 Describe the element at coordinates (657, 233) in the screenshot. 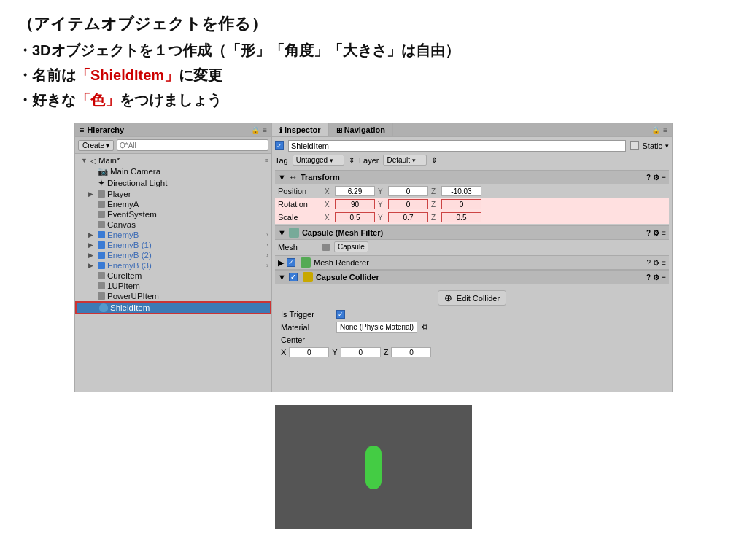

I see `mesh-filter-header-icons: ? ⚙ ≡` at that location.